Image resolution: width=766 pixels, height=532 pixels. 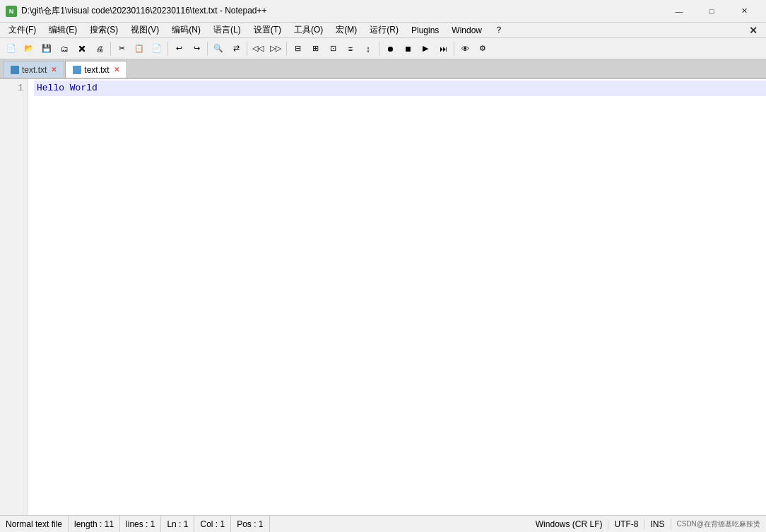 What do you see at coordinates (14, 88) in the screenshot?
I see `line-number-1: 1` at bounding box center [14, 88].